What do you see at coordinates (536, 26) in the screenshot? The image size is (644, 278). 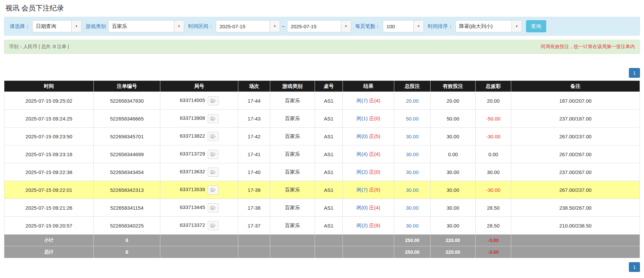 I see `search-button: 查询` at bounding box center [536, 26].